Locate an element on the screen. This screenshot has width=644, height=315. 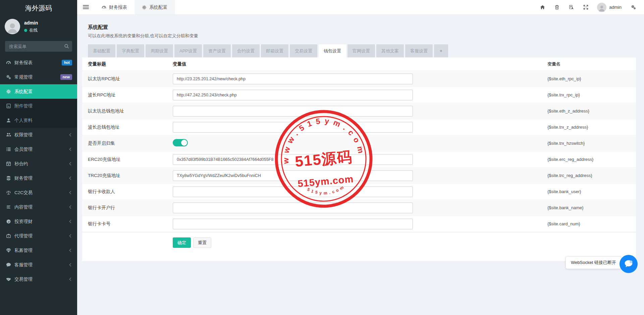
trx_rpc_ip-input is located at coordinates (293, 95).